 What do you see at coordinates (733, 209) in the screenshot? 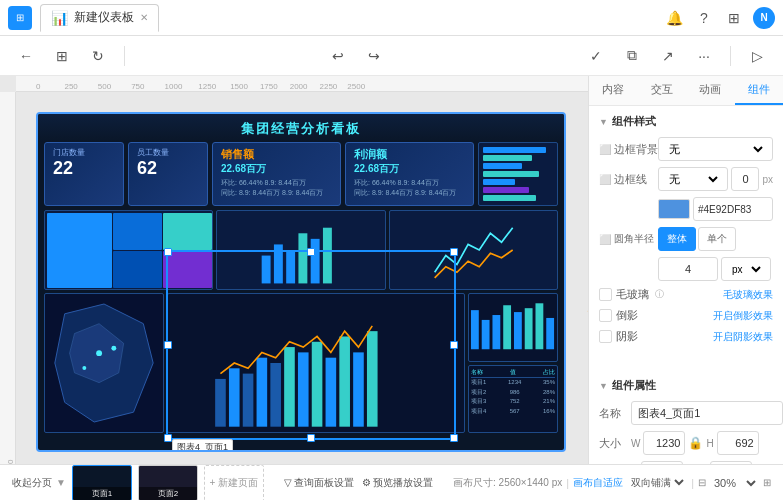
I see `color-hex-input` at bounding box center [733, 209].